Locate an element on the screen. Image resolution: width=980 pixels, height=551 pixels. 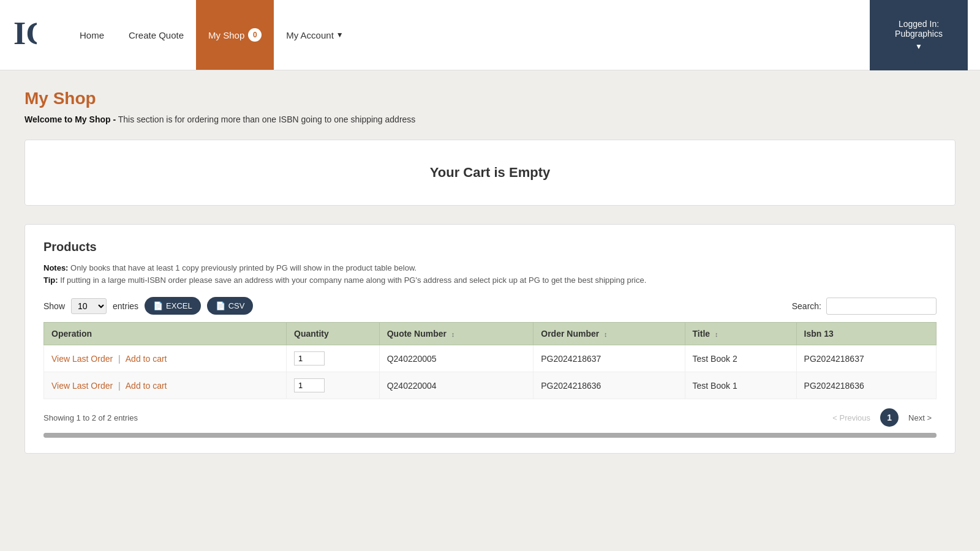
tip-area: Tip: If putting in a large multi-ISBN or… is located at coordinates (490, 280).